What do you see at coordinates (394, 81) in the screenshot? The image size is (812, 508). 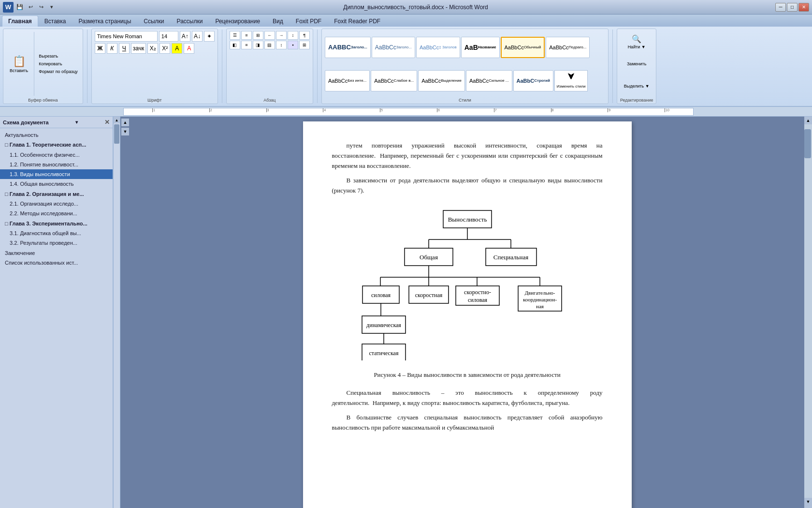 I see `style-subtle: AaBbCcСлабое в...` at bounding box center [394, 81].